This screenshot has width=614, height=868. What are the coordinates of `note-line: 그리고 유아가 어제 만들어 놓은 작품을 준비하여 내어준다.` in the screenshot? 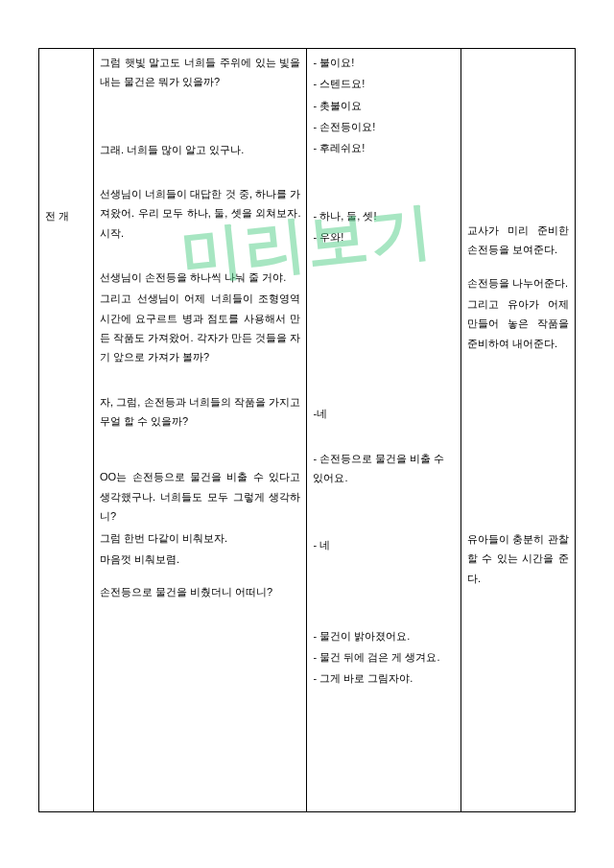 It's located at (518, 324).